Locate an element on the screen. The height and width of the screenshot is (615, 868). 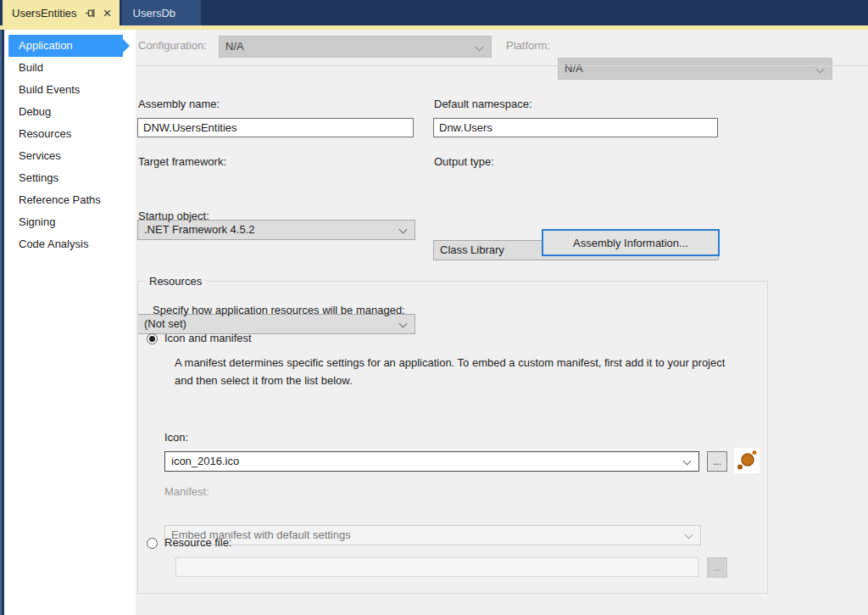
resources-description: Specify how application resources will b… is located at coordinates (279, 310).